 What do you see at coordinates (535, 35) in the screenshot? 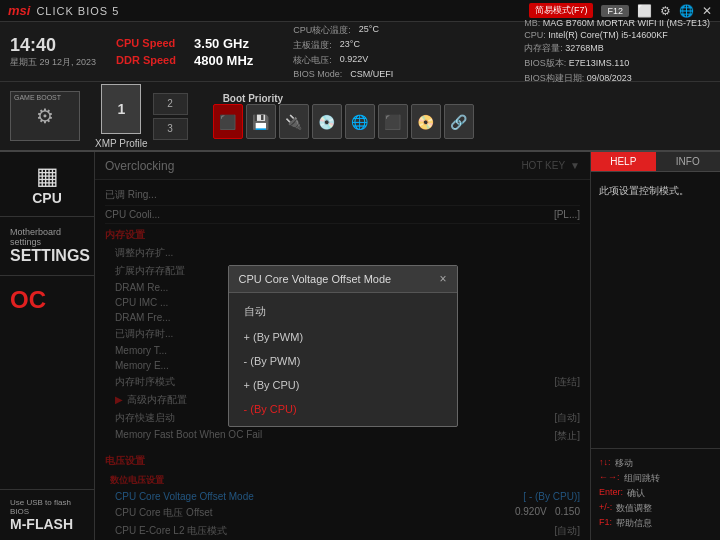
I see `cpu-name-label: CPU:` at bounding box center [535, 35].